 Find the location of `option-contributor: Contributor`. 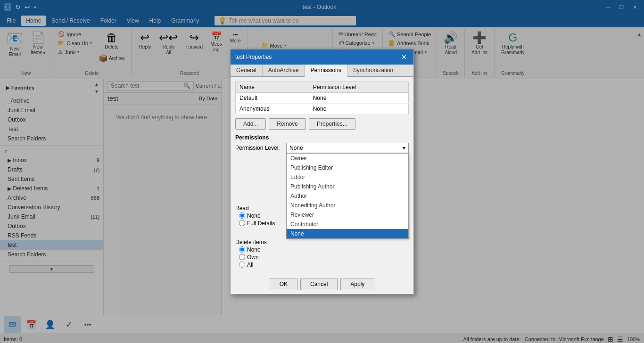

option-contributor: Contributor is located at coordinates (347, 224).